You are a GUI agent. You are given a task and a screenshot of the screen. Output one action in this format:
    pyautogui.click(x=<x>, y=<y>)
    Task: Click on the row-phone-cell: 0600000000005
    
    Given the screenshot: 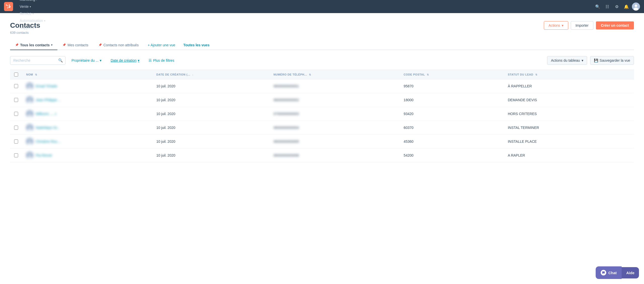 What is the action you would take?
    pyautogui.click(x=334, y=141)
    